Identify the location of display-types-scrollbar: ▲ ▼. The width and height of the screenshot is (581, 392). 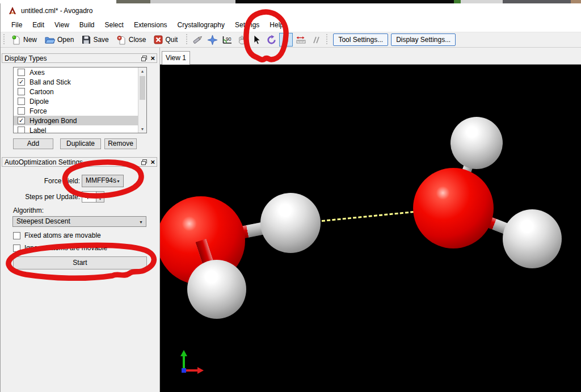
(142, 100).